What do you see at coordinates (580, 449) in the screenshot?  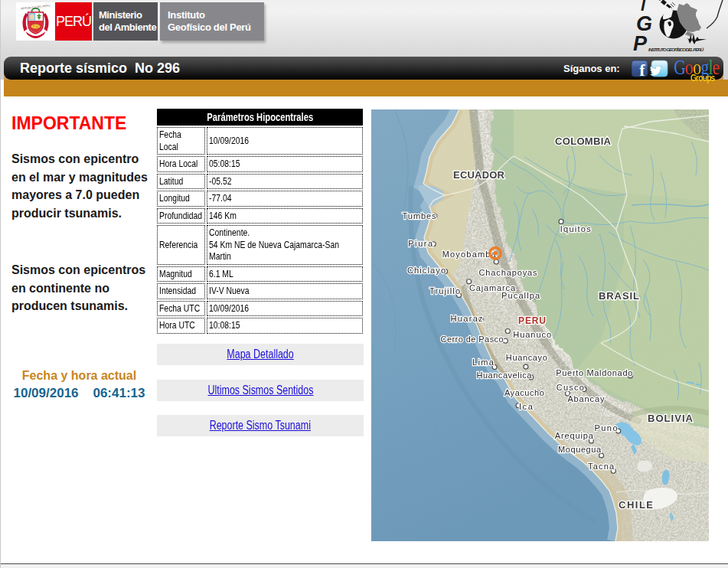 I see `svg-text: Moquegua` at bounding box center [580, 449].